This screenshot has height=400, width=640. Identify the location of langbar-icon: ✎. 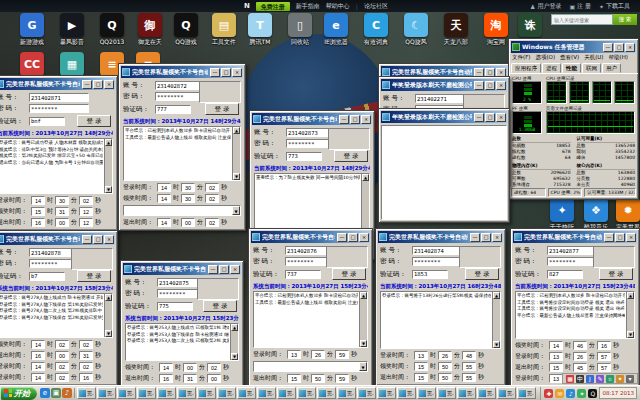
(600, 379).